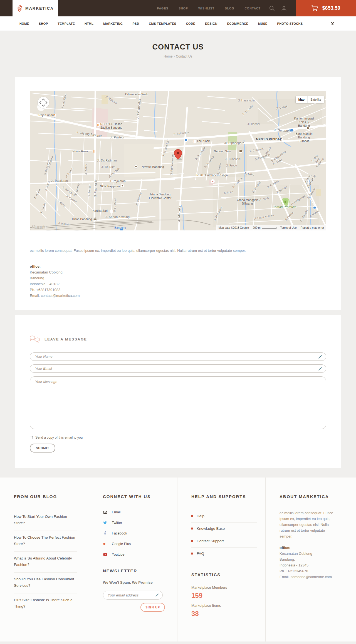  What do you see at coordinates (206, 8) in the screenshot?
I see `top-nav-link: WISHLIST` at bounding box center [206, 8].